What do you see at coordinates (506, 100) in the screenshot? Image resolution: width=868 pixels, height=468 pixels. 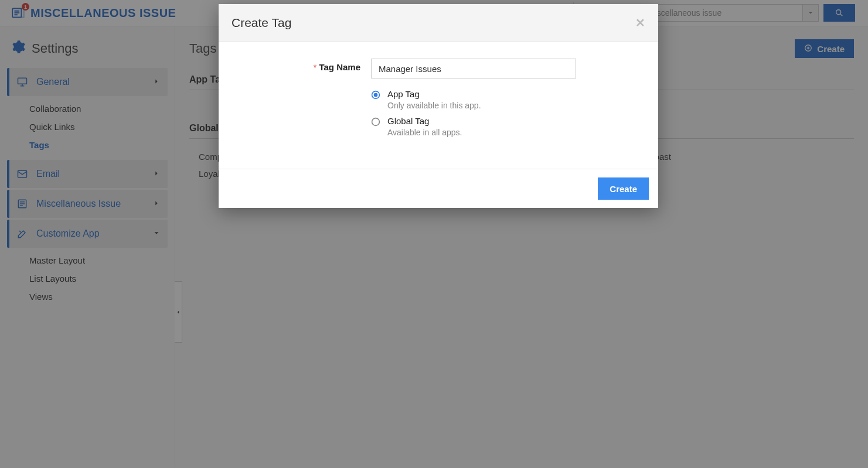 I see `radio-app-tag: App Tag Only available in this app.` at bounding box center [506, 100].